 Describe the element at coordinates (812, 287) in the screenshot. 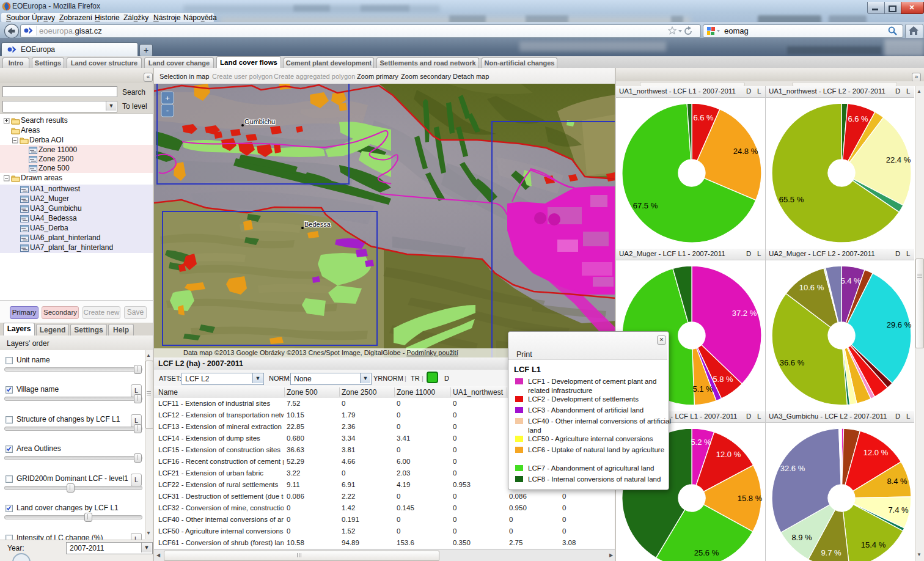

I see `svg-text: 10.6 %` at that location.